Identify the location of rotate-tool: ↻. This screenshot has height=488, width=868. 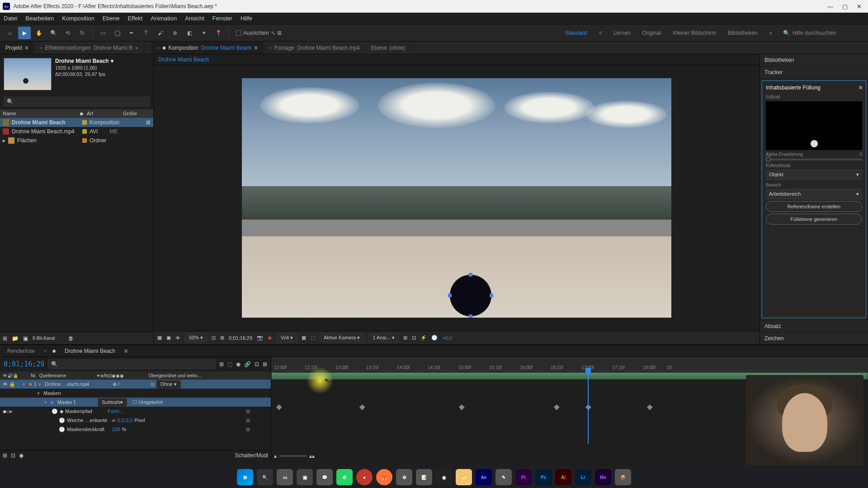
(82, 33).